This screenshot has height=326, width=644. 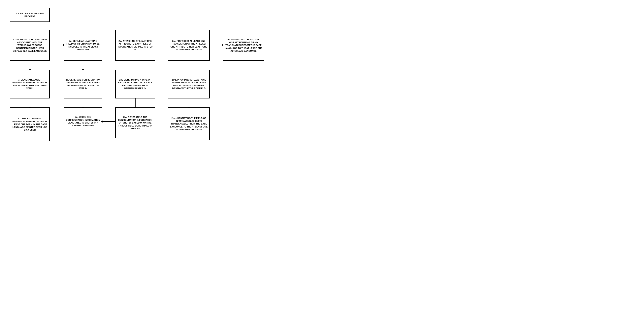 I want to click on step2a-box: 2a. DEFINE AT LEAST ONE FIELD OF INFORMA…, so click(x=83, y=45).